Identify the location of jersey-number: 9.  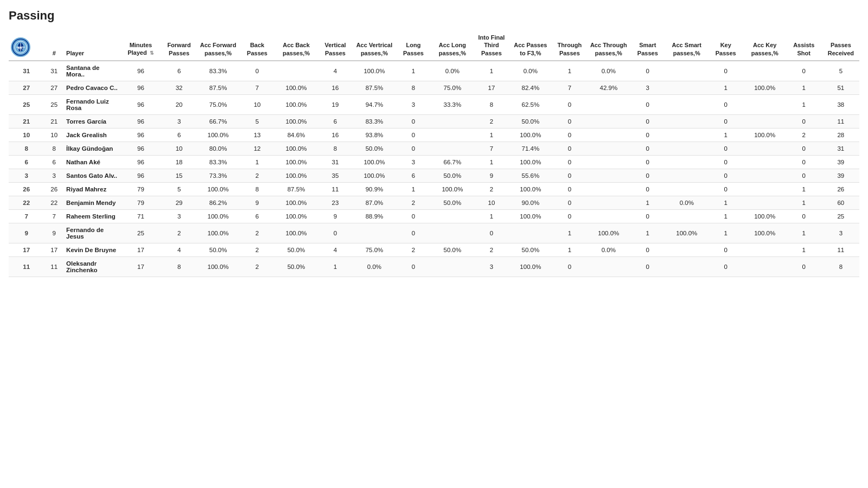
(26, 233).